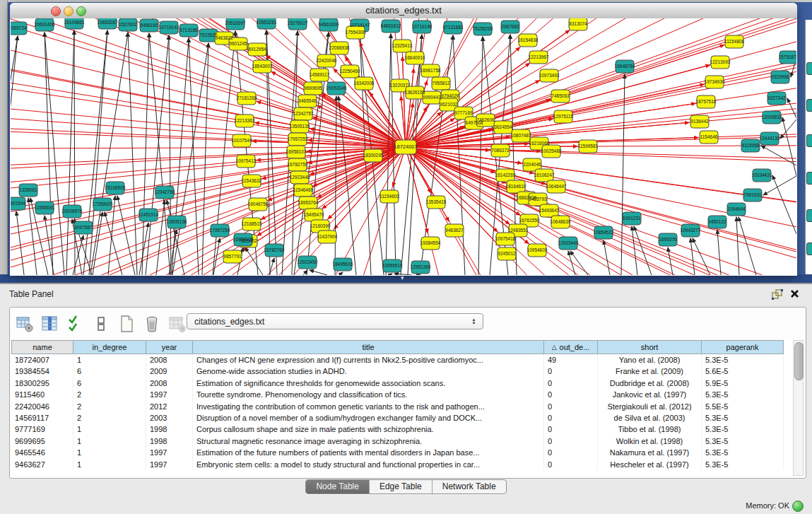 The height and width of the screenshot is (514, 812). Describe the element at coordinates (42, 371) in the screenshot. I see `table-cell: 19384554` at that location.